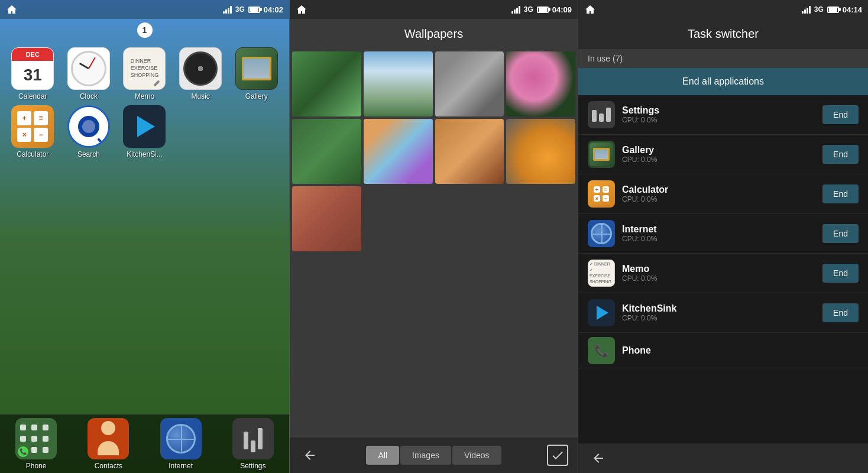  What do you see at coordinates (434, 455) in the screenshot?
I see `wallpapers-bottom-bar: All Images Videos` at bounding box center [434, 455].